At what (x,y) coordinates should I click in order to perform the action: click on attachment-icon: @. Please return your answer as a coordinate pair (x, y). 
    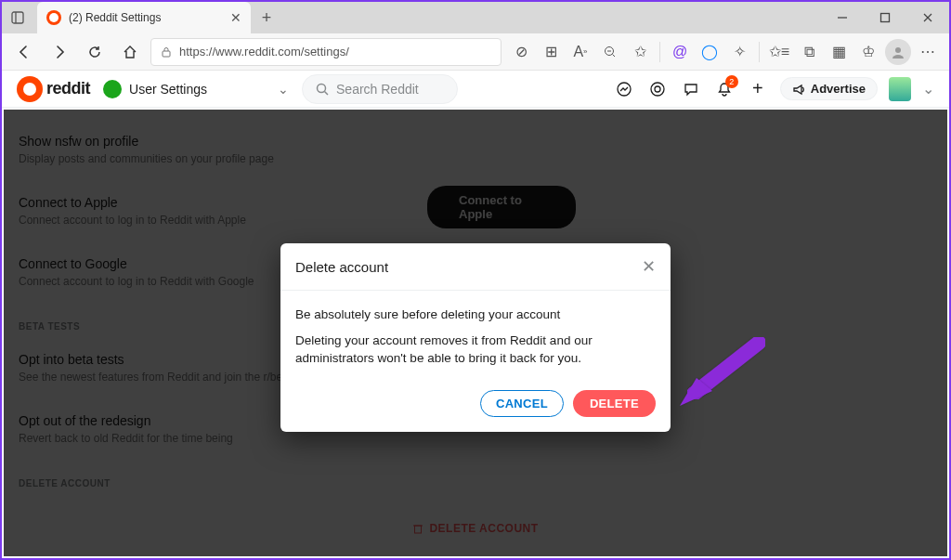
    Looking at the image, I should click on (680, 52).